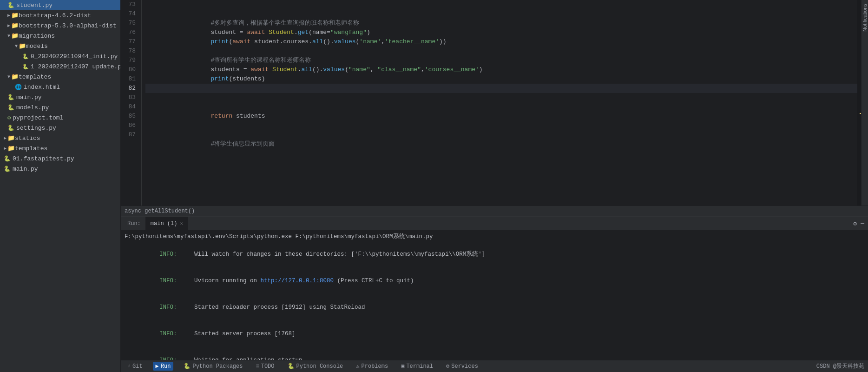  What do you see at coordinates (131, 126) in the screenshot?
I see `line-num-86: 86` at bounding box center [131, 126].